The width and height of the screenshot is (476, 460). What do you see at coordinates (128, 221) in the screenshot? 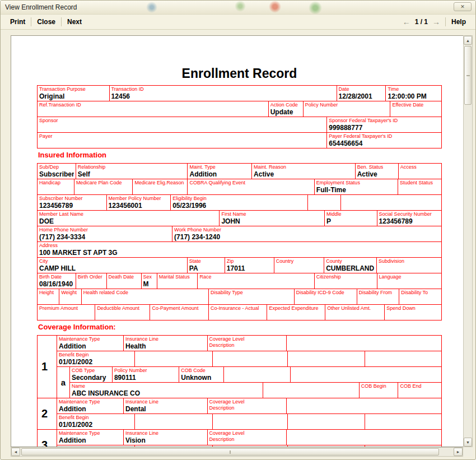
I see `field-value: DOE` at bounding box center [128, 221].